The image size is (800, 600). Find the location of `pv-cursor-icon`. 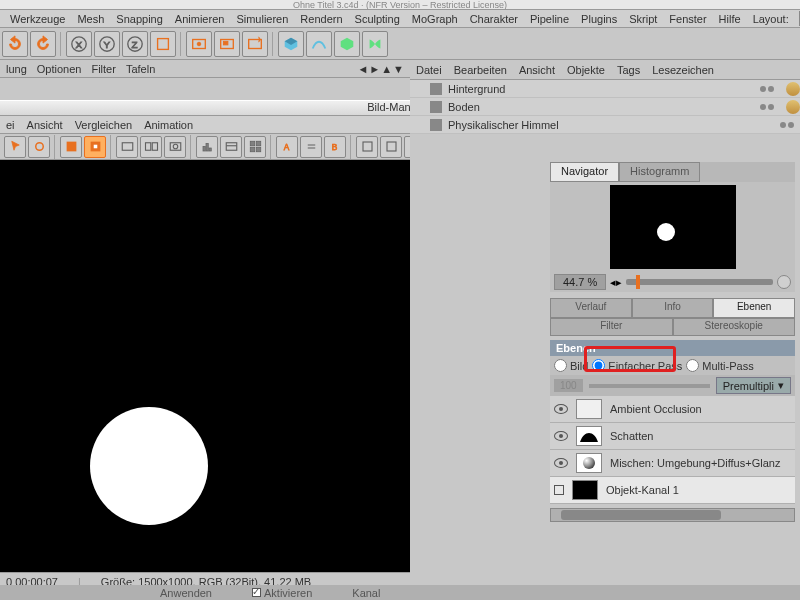

pv-cursor-icon is located at coordinates (15, 147).